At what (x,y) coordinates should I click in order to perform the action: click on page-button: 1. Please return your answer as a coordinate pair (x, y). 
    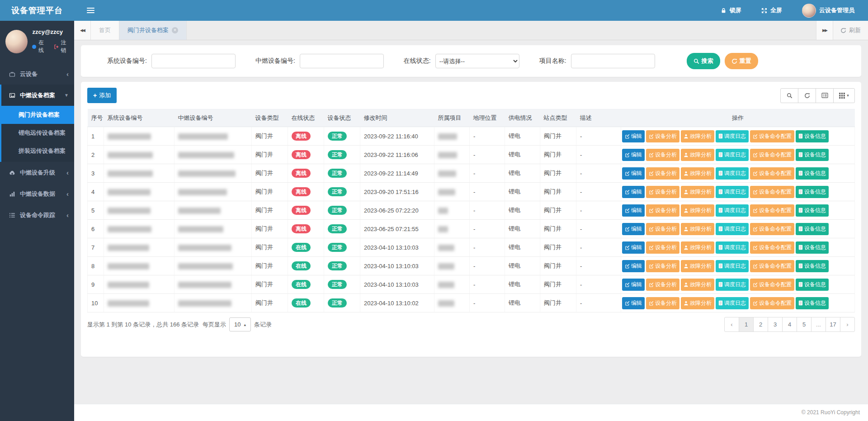
    Looking at the image, I should click on (746, 325).